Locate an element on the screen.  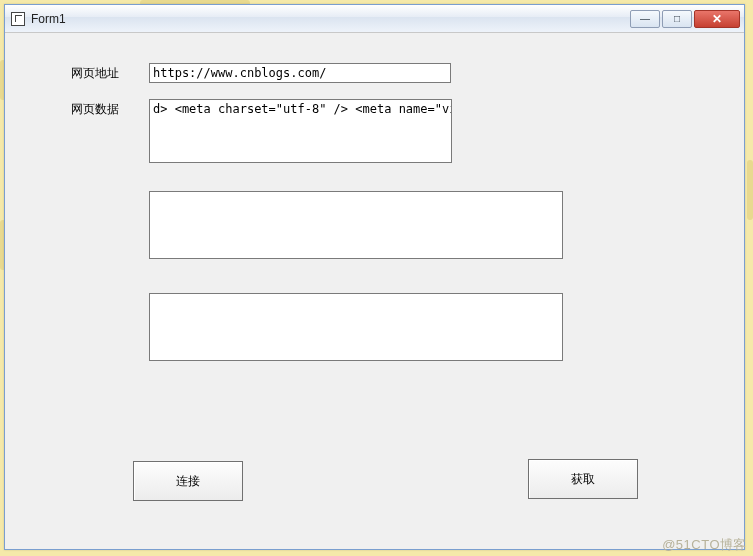
minimize-button: — is located at coordinates (645, 19).